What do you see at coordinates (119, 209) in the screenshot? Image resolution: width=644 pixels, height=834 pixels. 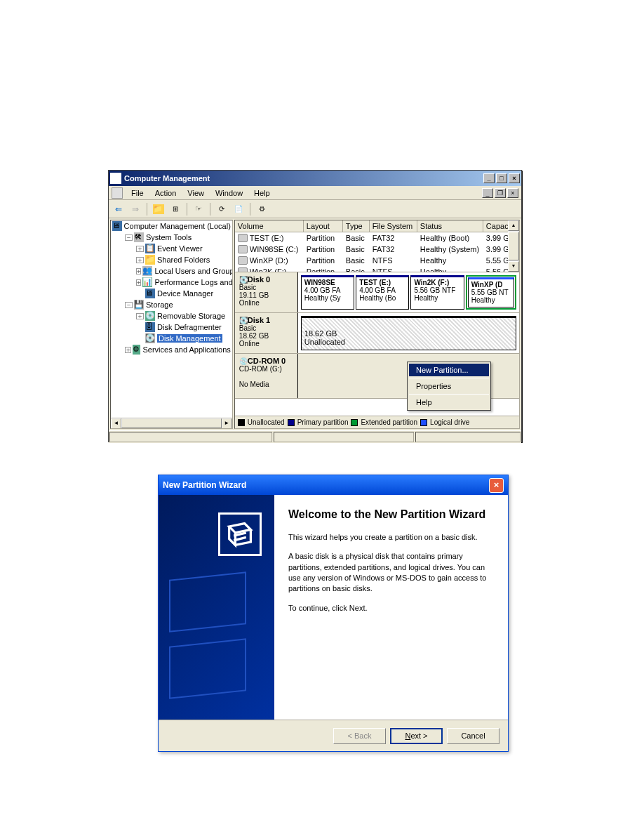 I see `back-button: ⇐` at bounding box center [119, 209].